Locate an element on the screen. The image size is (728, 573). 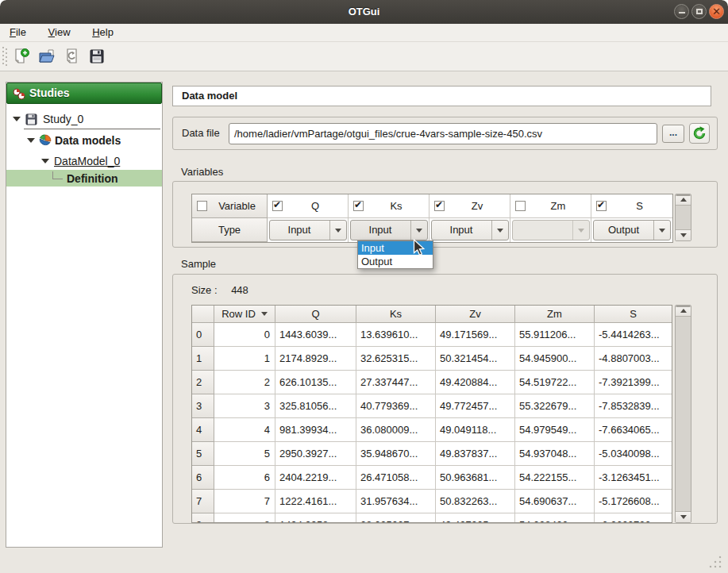
cell: 50.963681... is located at coordinates (476, 478).